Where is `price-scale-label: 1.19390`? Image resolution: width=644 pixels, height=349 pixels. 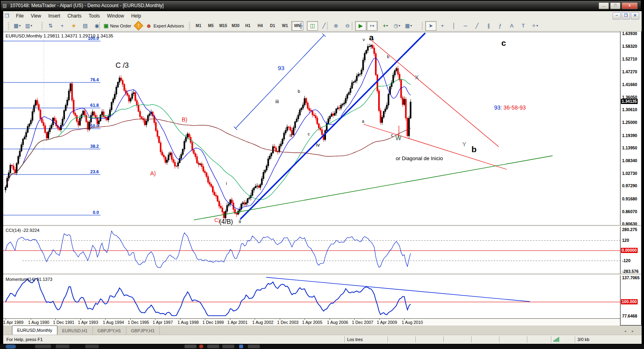 price-scale-label: 1.19390 is located at coordinates (630, 135).